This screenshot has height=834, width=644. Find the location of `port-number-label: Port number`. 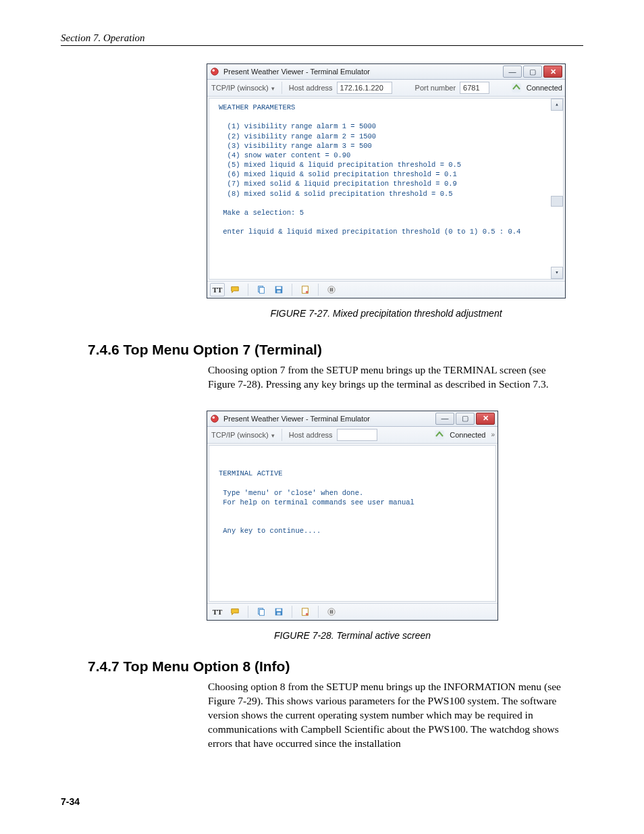

port-number-label: Port number is located at coordinates (436, 88).